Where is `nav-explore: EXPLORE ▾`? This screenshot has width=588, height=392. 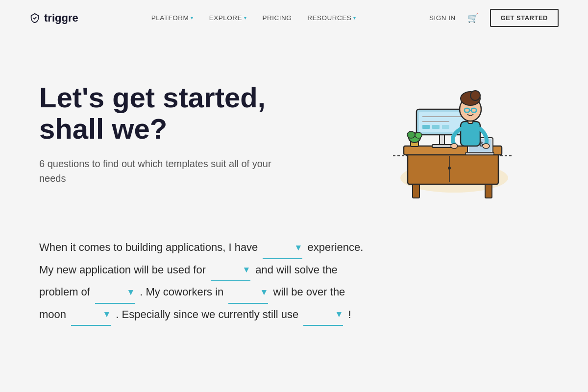
nav-explore: EXPLORE ▾ is located at coordinates (228, 18).